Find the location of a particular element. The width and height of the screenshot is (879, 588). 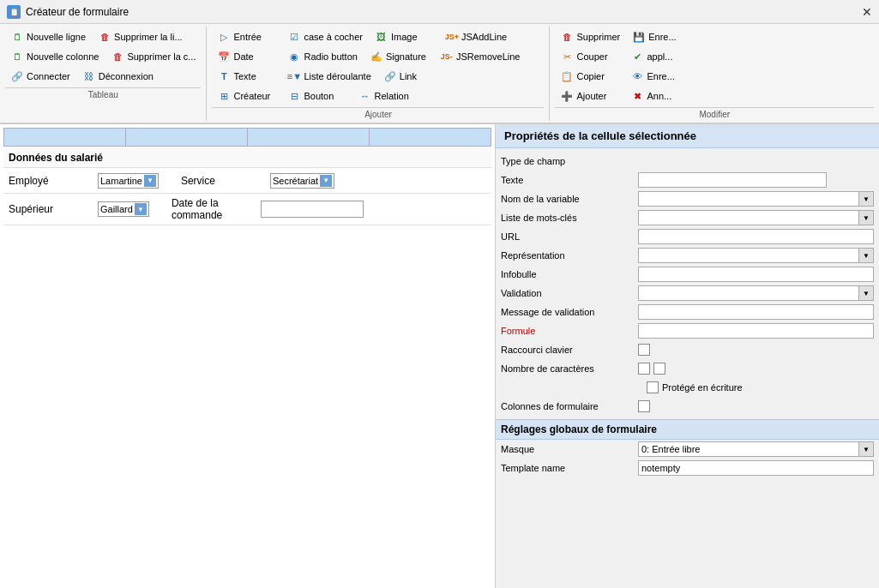

nouvelle-ligne-button: 🗒 Nouvelle ligne is located at coordinates (48, 37).